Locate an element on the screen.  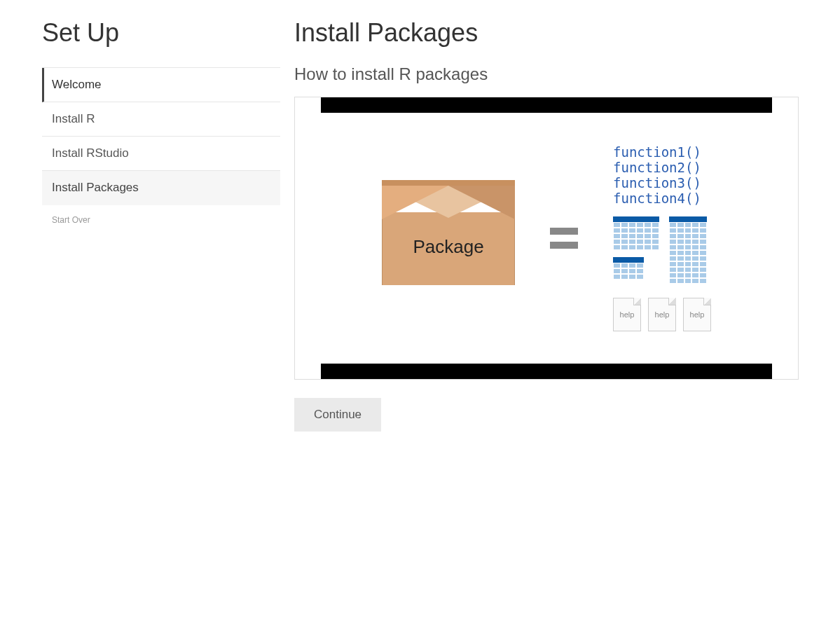
function-line: function3() is located at coordinates (657, 184).